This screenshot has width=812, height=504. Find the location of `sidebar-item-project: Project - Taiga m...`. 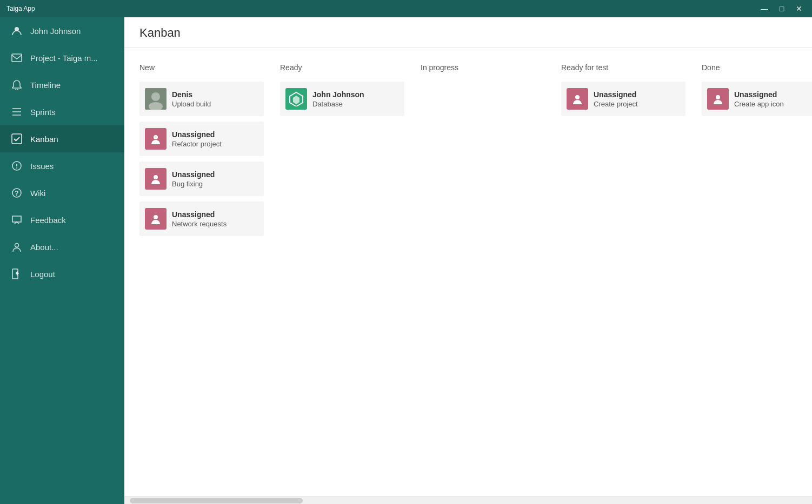

sidebar-item-project: Project - Taiga m... is located at coordinates (62, 58).